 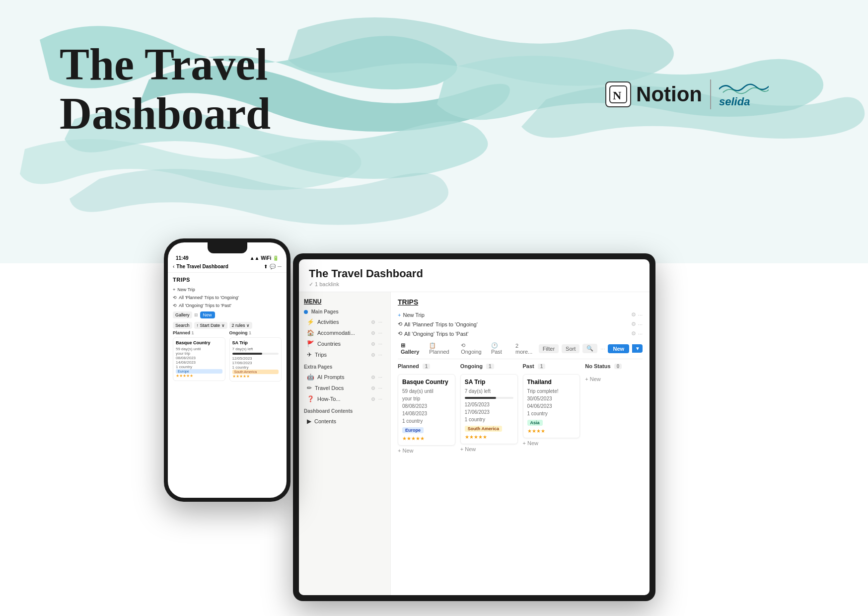 What do you see at coordinates (441, 324) in the screenshot?
I see `planned-ongoing-text: All 'Planned' Trips to 'Ongoing'` at bounding box center [441, 324].